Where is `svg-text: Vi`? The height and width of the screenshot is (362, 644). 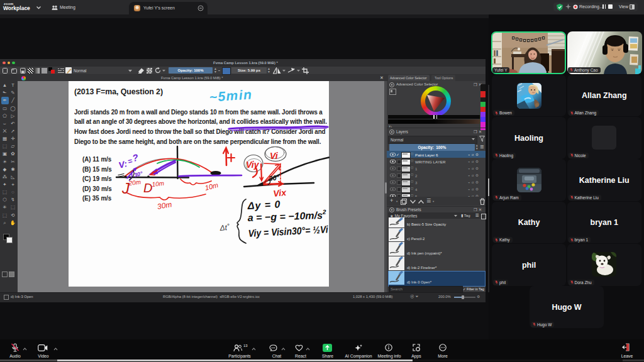
svg-text: Vi is located at coordinates (274, 156).